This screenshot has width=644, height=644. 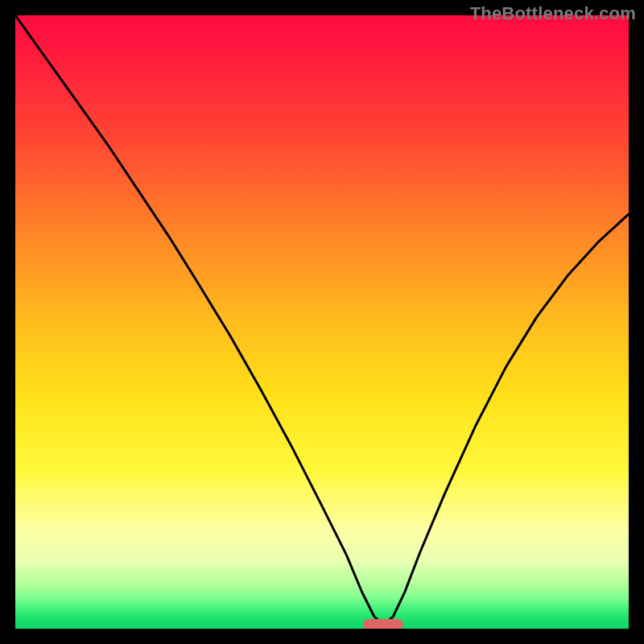 I want to click on watermark-text: TheBottleneck.com, so click(x=553, y=14).